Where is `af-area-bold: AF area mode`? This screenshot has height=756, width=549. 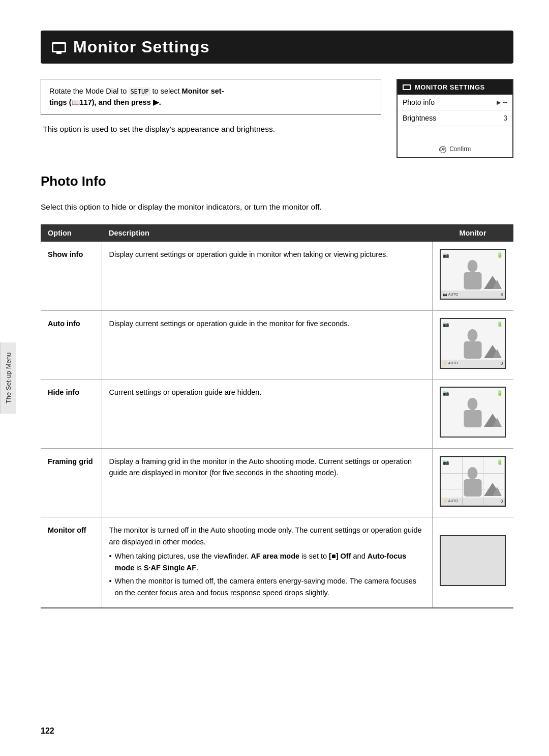 af-area-bold: AF area mode is located at coordinates (275, 556).